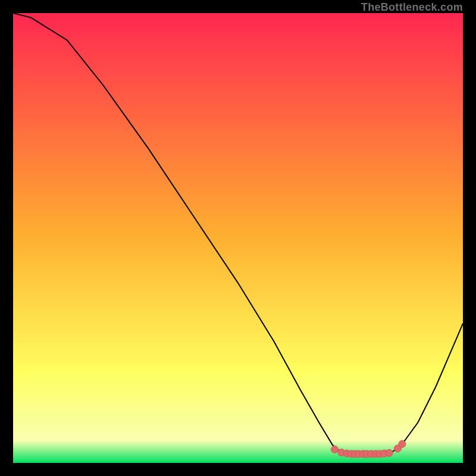 This screenshot has height=476, width=476. What do you see at coordinates (412, 7) in the screenshot?
I see `watermark-text: TheBottleneck.com` at bounding box center [412, 7].